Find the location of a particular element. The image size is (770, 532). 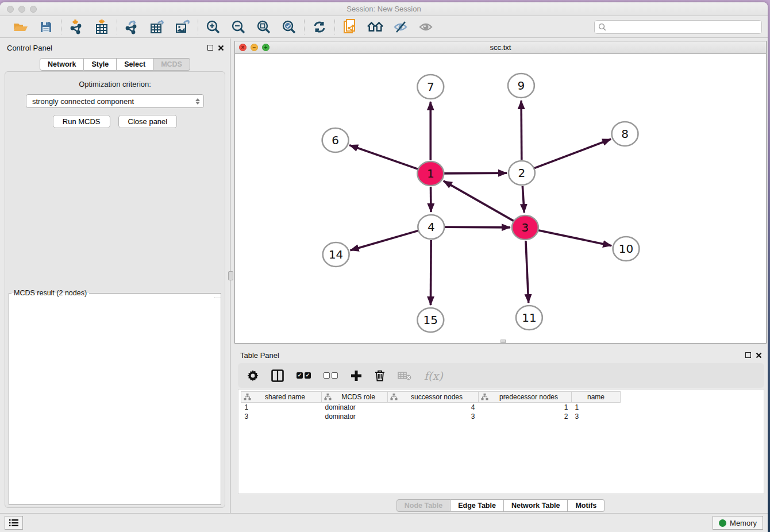

graph-node-4: 4 is located at coordinates (431, 227).